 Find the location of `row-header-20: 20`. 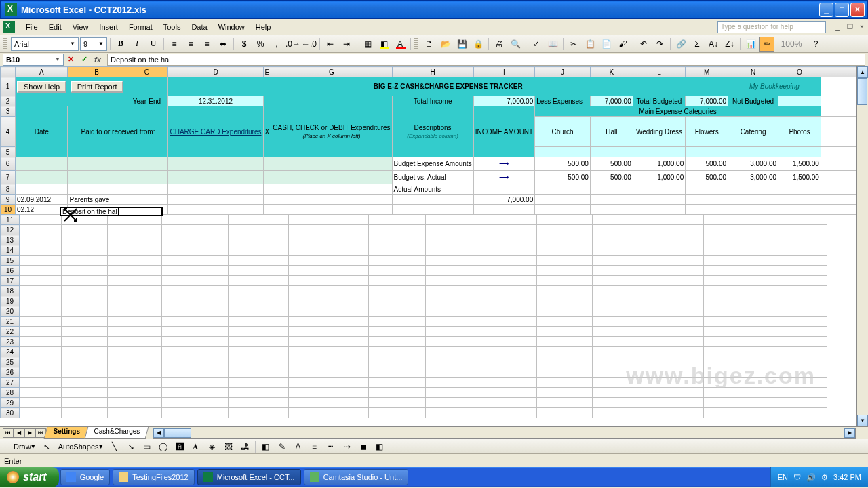

row-header-20: 20 is located at coordinates (10, 312).